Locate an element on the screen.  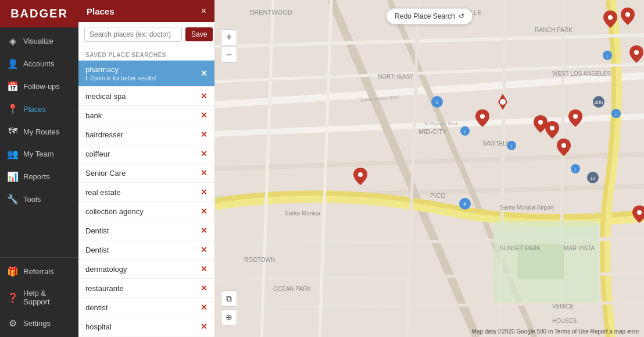
sidebar-item-label: Visualize is located at coordinates (38, 41).